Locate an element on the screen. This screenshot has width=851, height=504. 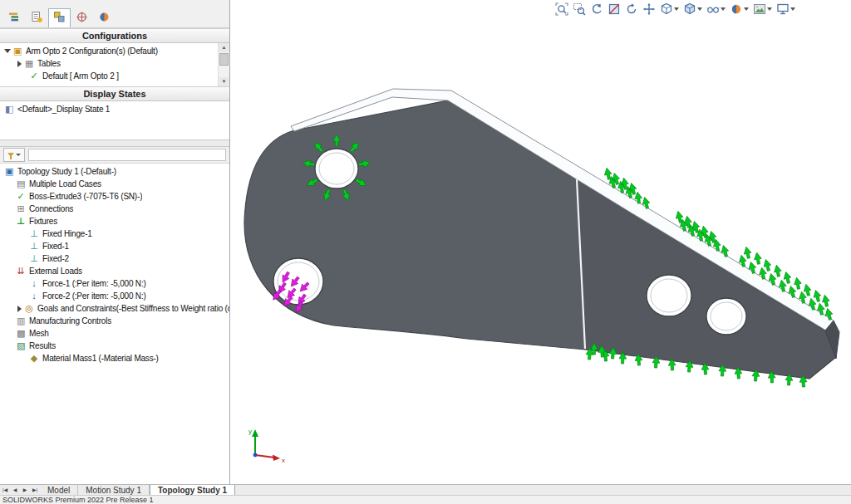
view-orientation-icon is located at coordinates (670, 9).